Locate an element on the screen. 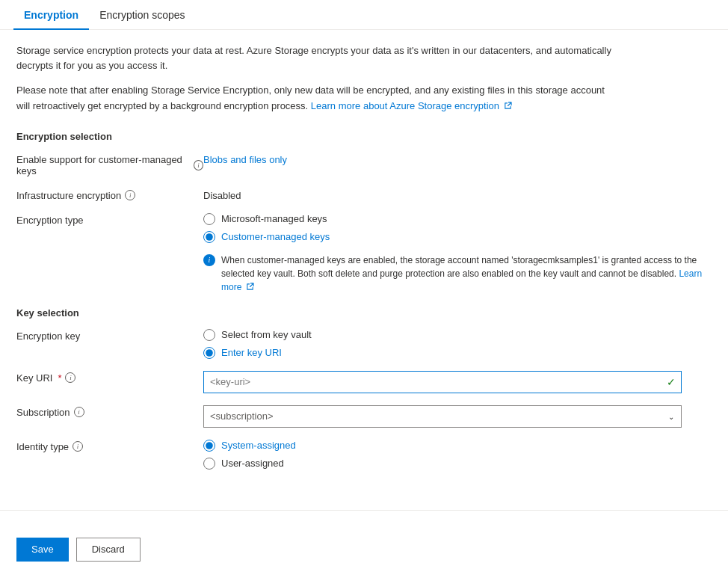 This screenshot has width=728, height=572. info-external-link-icon is located at coordinates (250, 287).